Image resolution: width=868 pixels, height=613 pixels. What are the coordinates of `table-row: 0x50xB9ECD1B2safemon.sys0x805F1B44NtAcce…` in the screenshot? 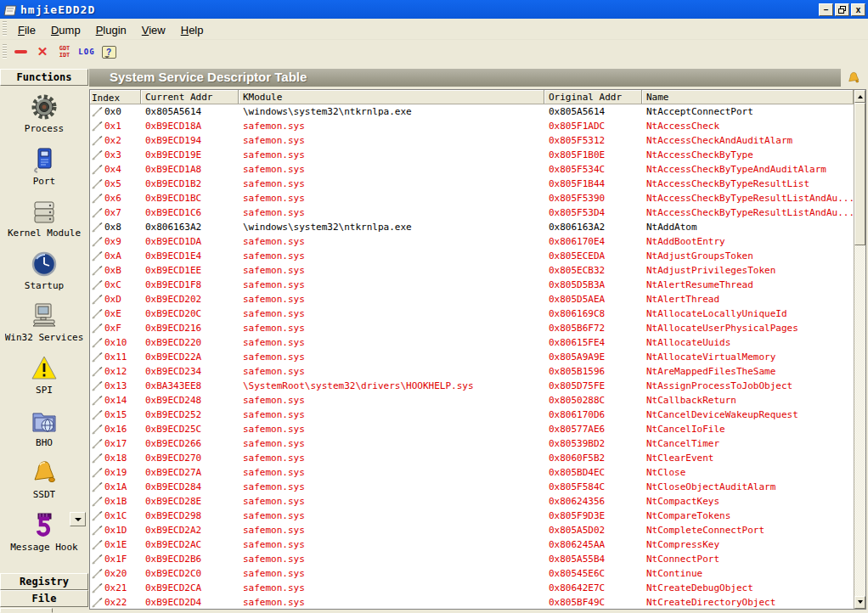 It's located at (472, 183).